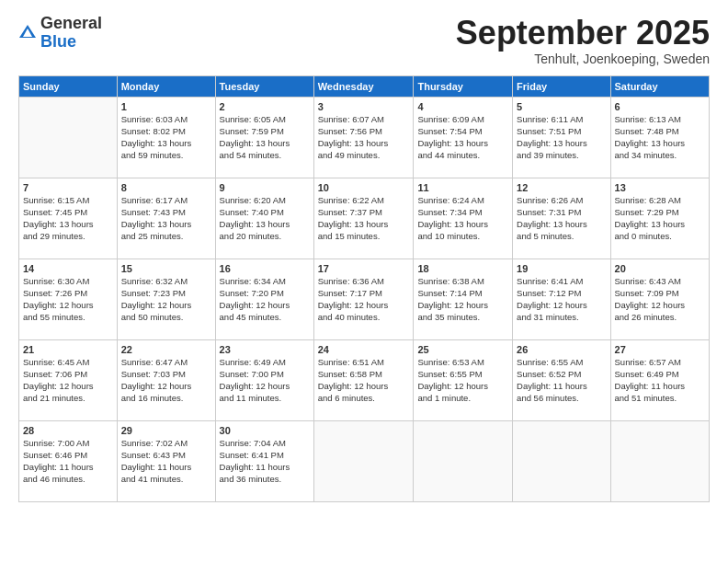 Image resolution: width=728 pixels, height=563 pixels. Describe the element at coordinates (68, 86) in the screenshot. I see `day-header-sunday: Sunday` at that location.